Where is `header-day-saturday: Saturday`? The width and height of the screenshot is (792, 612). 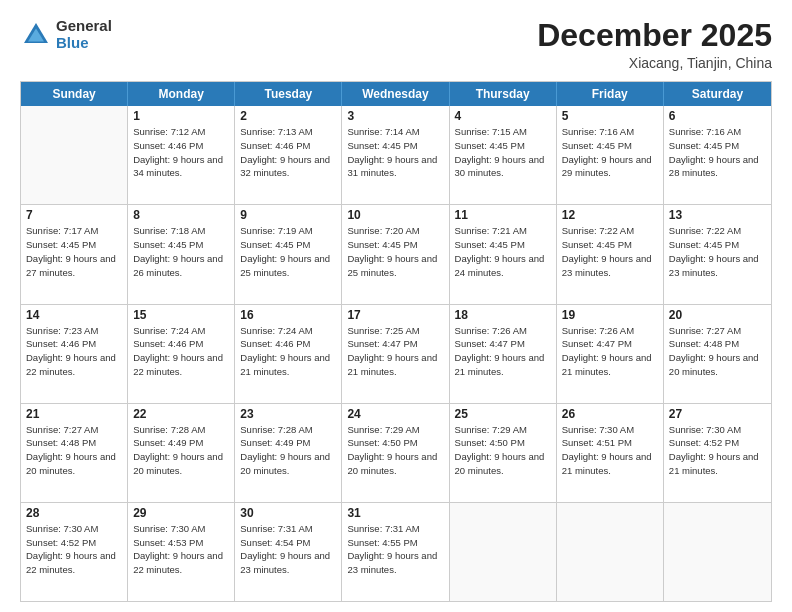 header-day-saturday: Saturday is located at coordinates (718, 94).